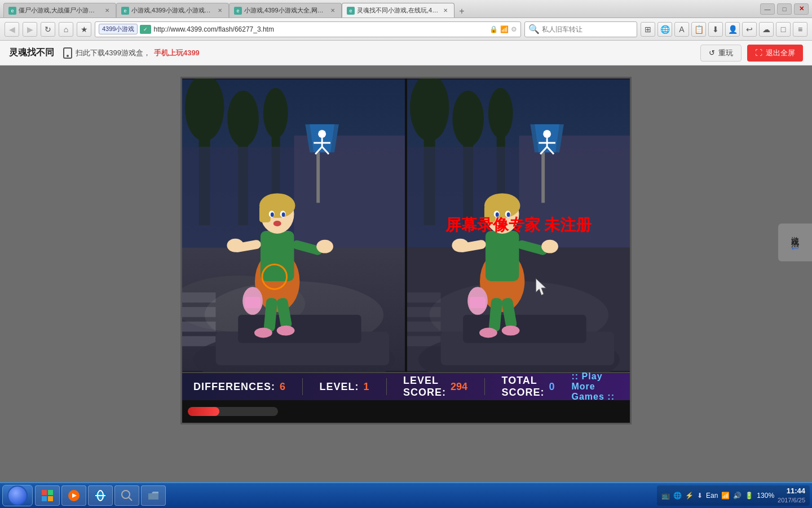 The height and width of the screenshot is (508, 812). Describe the element at coordinates (48, 29) in the screenshot. I see `refresh-button: ↻` at that location.